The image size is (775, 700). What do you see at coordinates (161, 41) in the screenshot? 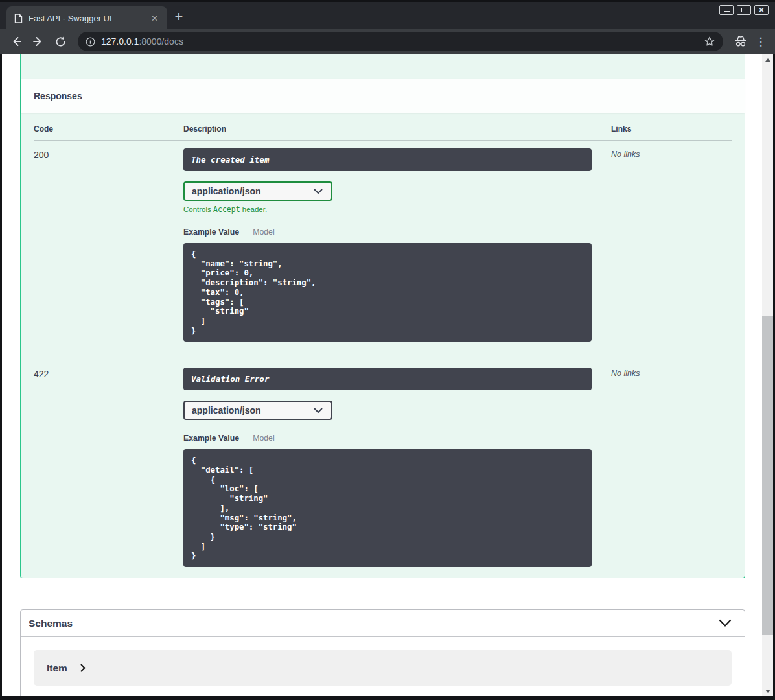
I see `url-path: :8000/docs` at bounding box center [161, 41].